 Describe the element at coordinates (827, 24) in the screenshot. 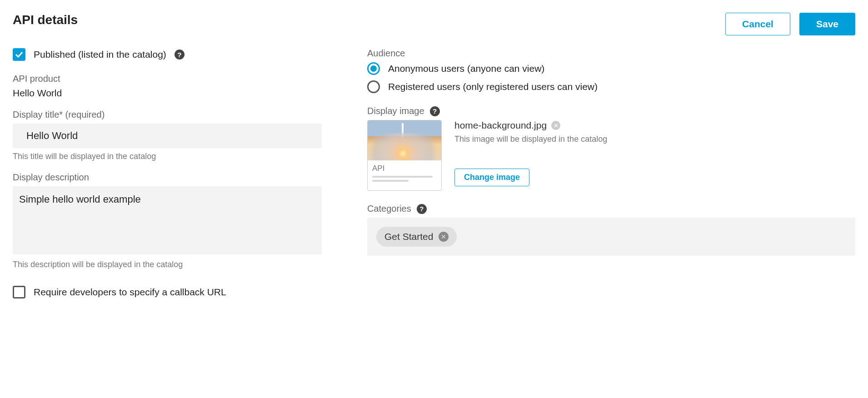

I see `save-button: Save` at that location.